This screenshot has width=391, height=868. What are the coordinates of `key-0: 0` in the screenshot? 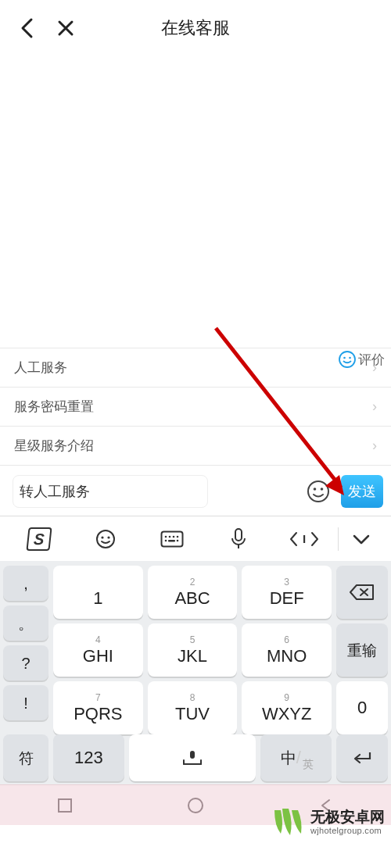 It's located at (362, 708).